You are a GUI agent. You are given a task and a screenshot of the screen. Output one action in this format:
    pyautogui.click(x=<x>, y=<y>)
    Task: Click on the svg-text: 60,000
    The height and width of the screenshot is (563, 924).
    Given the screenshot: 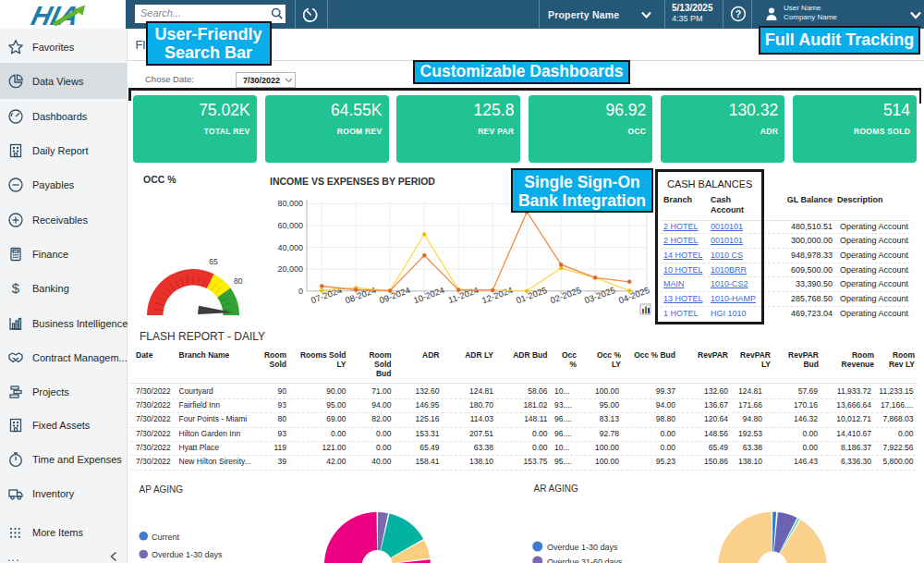 What is the action you would take?
    pyautogui.click(x=290, y=226)
    